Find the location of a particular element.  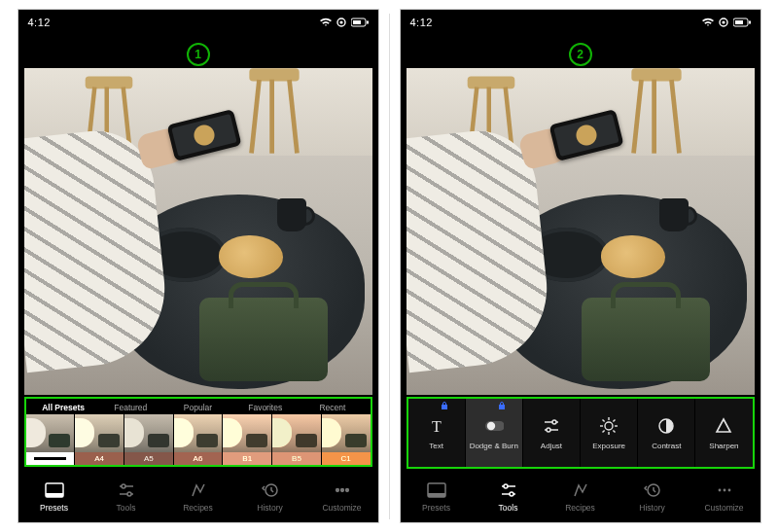

preset-b1: B1 is located at coordinates (247, 440).